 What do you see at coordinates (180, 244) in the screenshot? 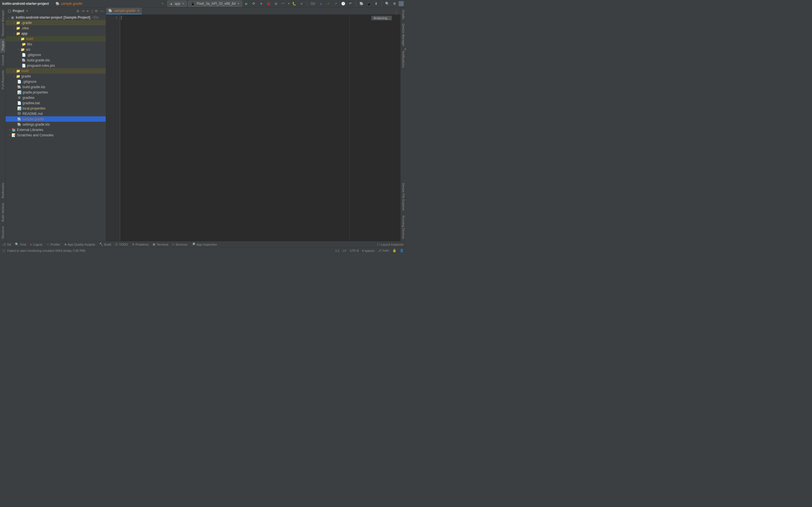
I see `bottom-services: ▷ Services` at bounding box center [180, 244].